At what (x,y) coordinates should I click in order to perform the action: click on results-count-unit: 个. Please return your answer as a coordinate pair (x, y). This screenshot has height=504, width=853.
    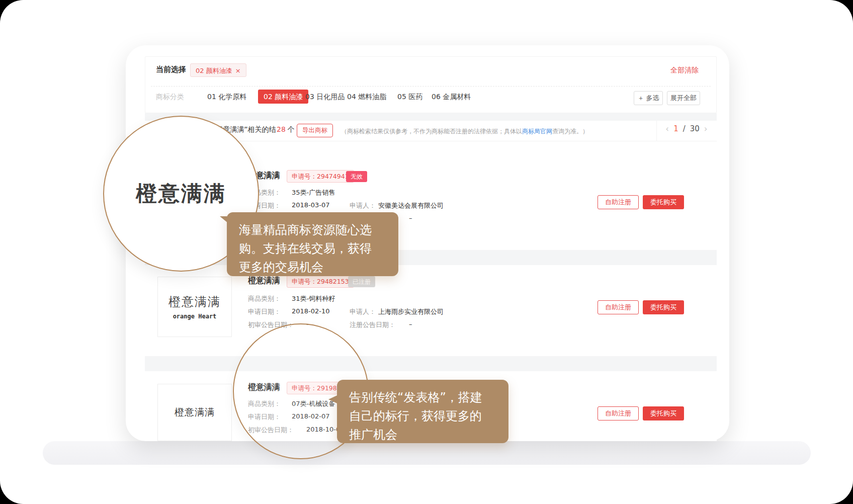
    Looking at the image, I should click on (291, 130).